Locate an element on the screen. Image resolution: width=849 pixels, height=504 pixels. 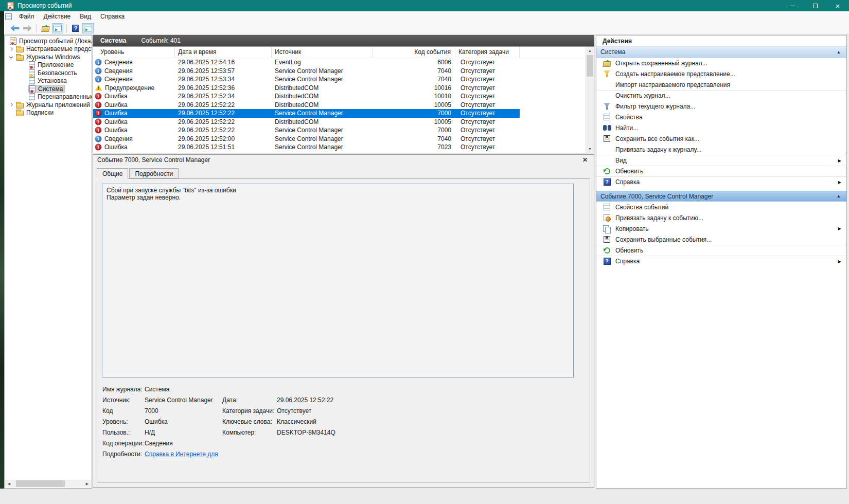
action-item: Копировать▶ is located at coordinates (721, 228).